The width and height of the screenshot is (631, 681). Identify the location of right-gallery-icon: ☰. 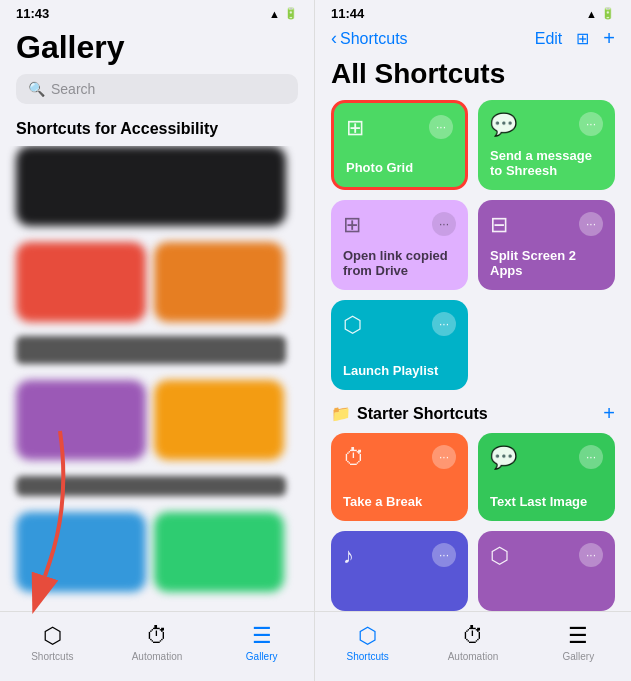
(578, 636).